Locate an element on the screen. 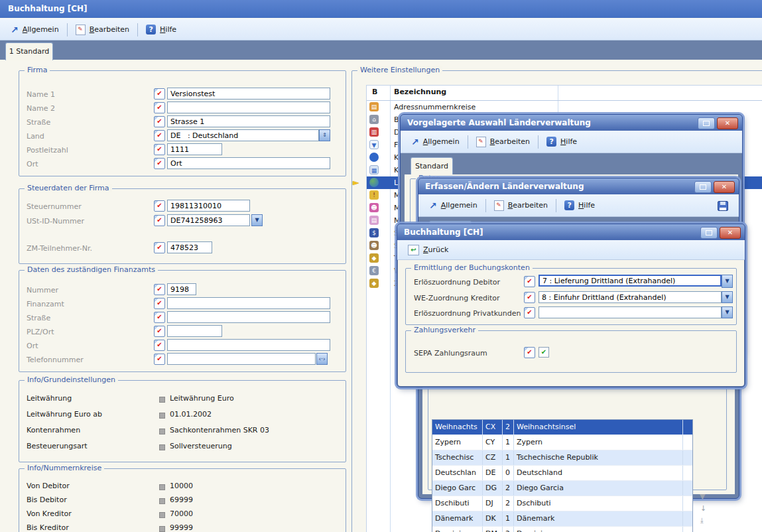 This screenshot has width=762, height=532. toolbar-separator is located at coordinates (138, 30).